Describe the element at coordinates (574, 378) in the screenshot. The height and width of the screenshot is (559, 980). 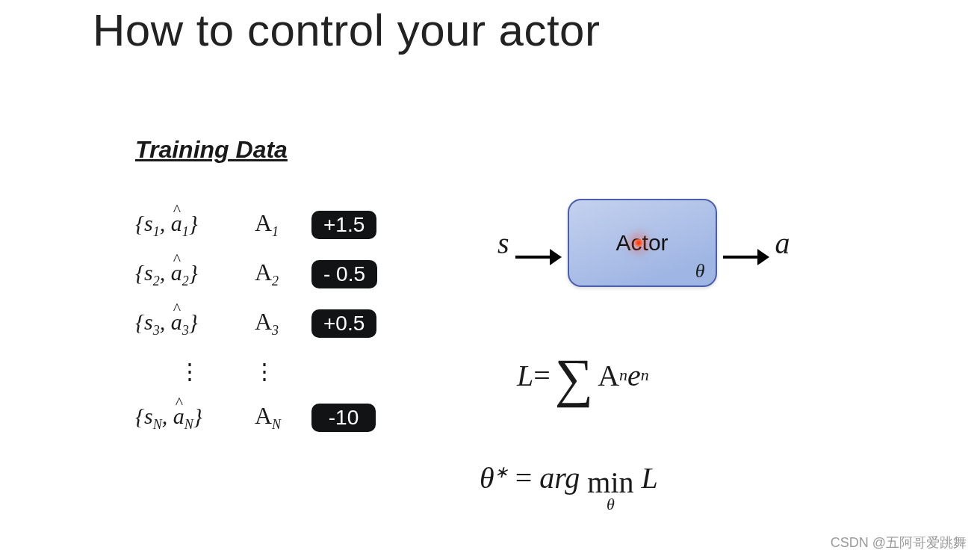
I see `sigma-icon: ∑` at that location.